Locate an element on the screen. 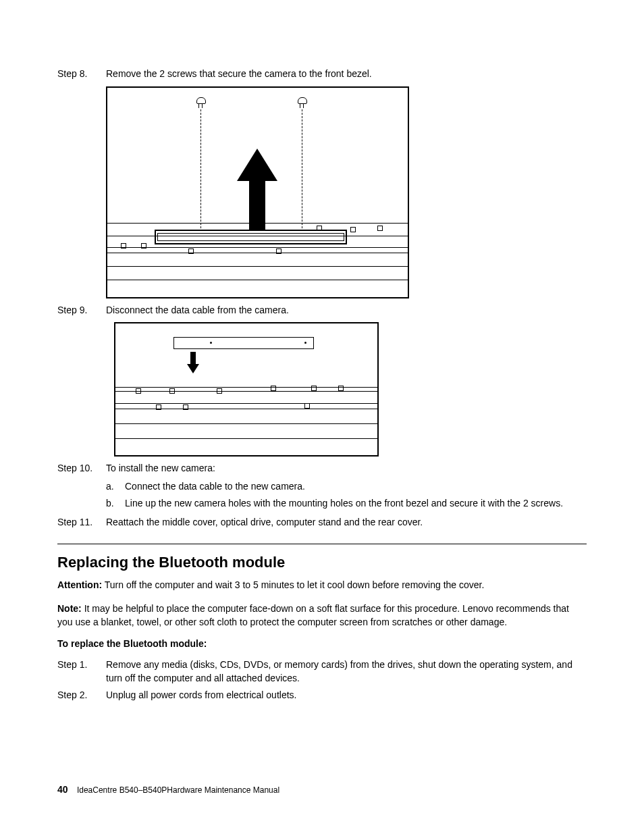 Image resolution: width=644 pixels, height=834 pixels. step-text: Remove the 2 screws that secure the came… is located at coordinates (346, 74).